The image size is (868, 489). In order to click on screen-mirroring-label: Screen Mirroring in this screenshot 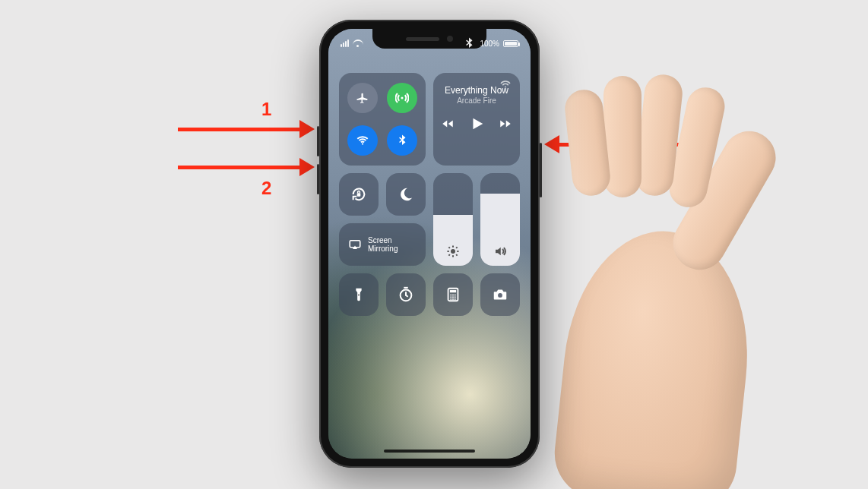, I will do `click(383, 244)`.